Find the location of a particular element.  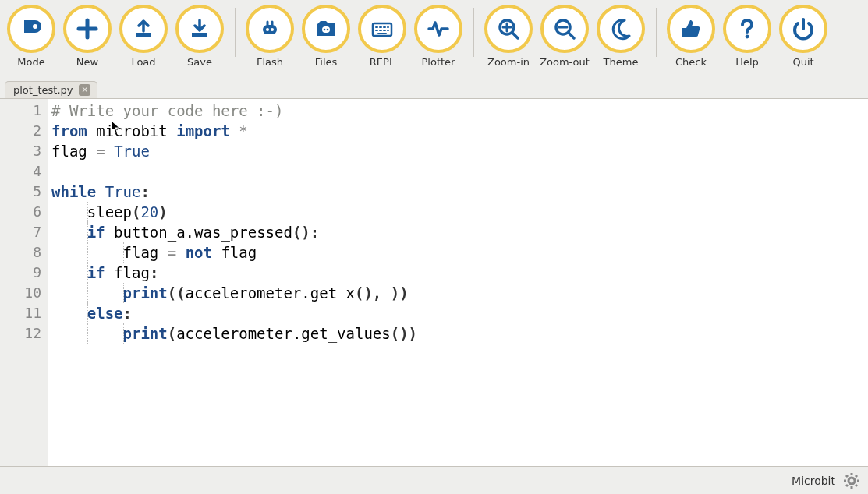

thumbs-up-icon is located at coordinates (691, 29).